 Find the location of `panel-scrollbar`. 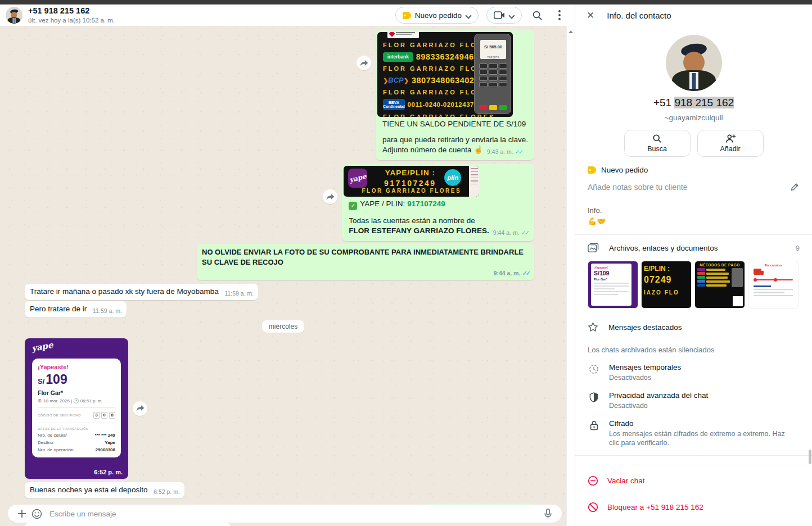

panel-scrollbar is located at coordinates (810, 265).